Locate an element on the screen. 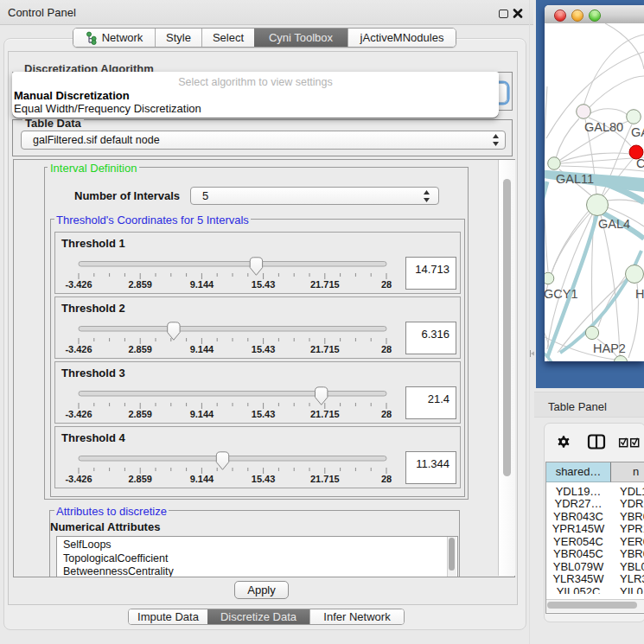 The width and height of the screenshot is (644, 644). svg-text: GAL4 is located at coordinates (614, 224).